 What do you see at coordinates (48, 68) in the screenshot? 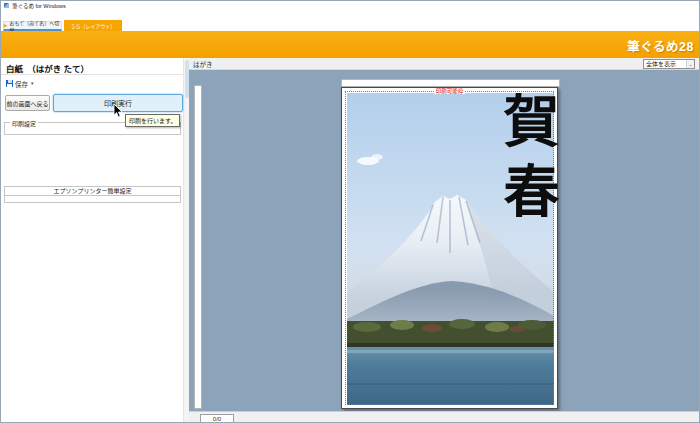
I see `page-title: 白紙 （はがき たて）` at bounding box center [48, 68].